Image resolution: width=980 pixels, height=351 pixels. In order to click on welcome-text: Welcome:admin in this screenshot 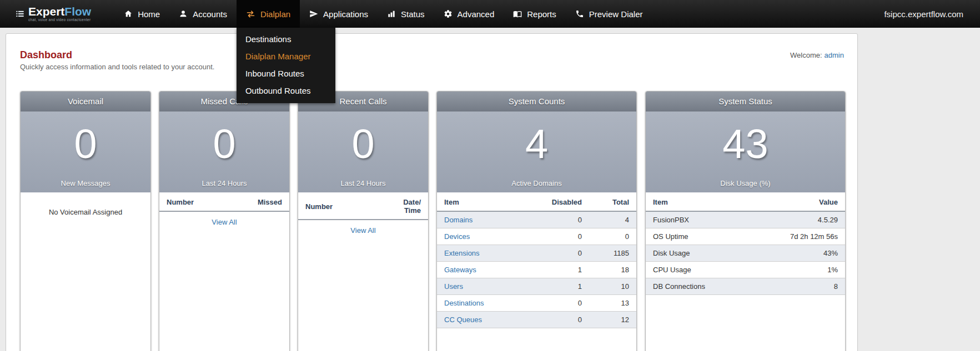, I will do `click(817, 55)`.